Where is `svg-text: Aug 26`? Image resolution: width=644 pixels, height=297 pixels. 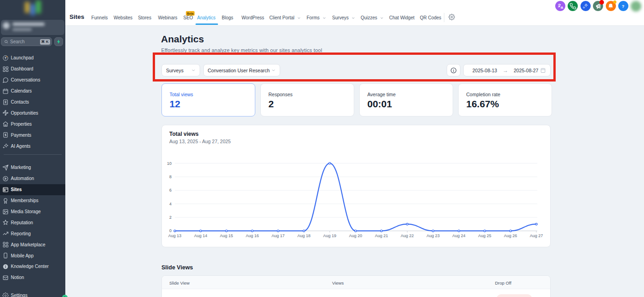
svg-text: Aug 26 is located at coordinates (511, 236).